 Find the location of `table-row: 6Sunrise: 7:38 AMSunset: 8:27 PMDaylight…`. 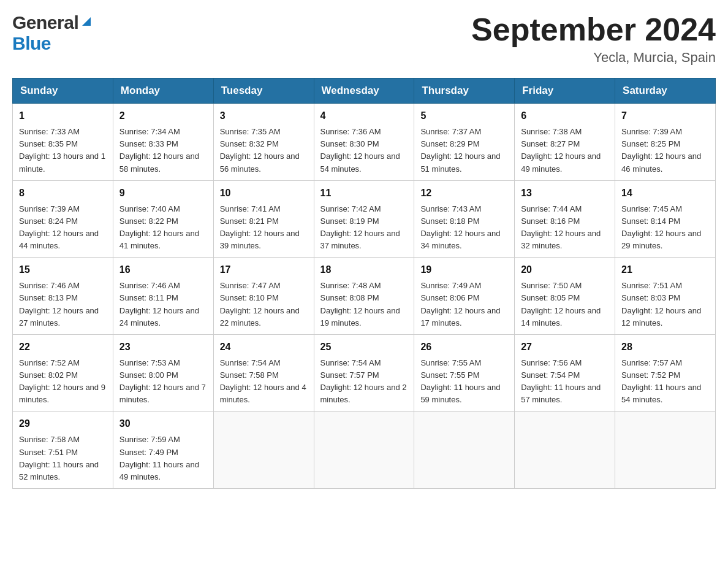

table-row: 6Sunrise: 7:38 AMSunset: 8:27 PMDaylight… is located at coordinates (565, 142).